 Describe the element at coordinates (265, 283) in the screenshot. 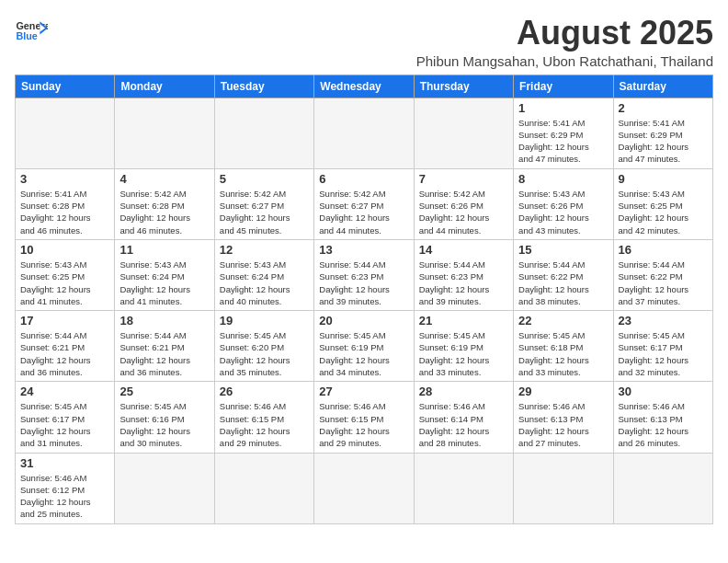

I see `day-info: Sunrise: 5:43 AM Sunset: 6:24 PM Dayligh…` at that location.